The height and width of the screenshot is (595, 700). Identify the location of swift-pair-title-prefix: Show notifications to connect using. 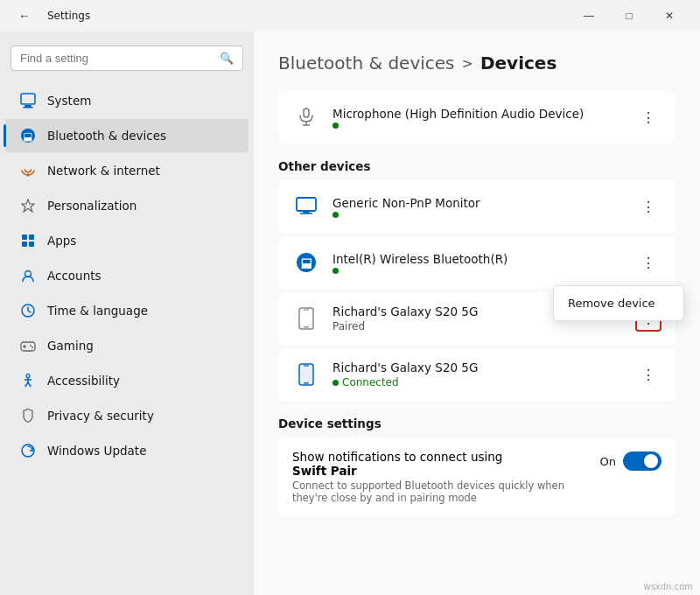
(397, 457).